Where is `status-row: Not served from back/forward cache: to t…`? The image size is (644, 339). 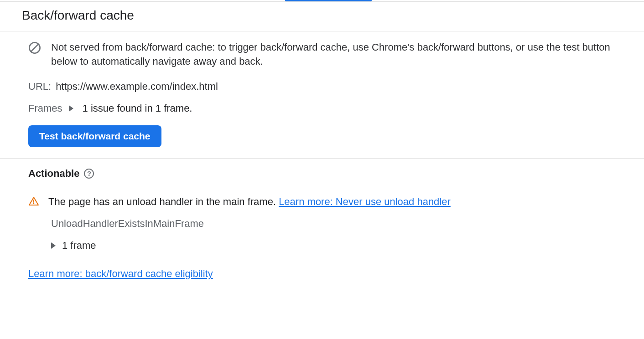
status-row: Not served from back/forward cache: to t… is located at coordinates (325, 55).